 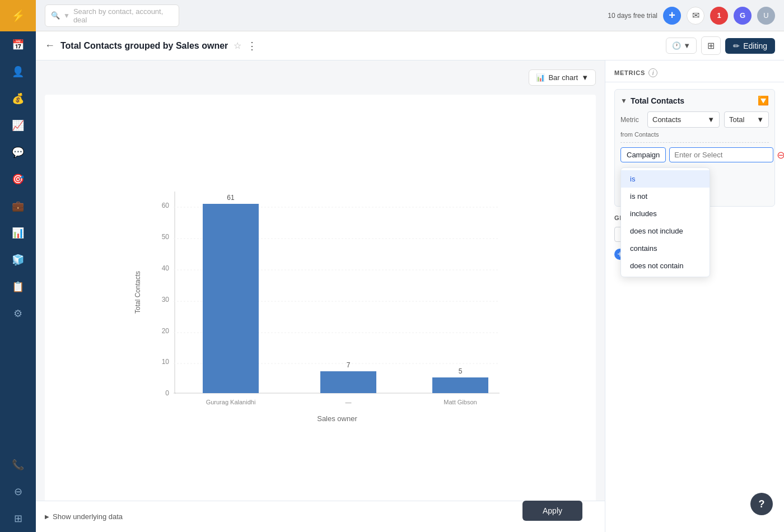 I want to click on search-icon: 🔍, so click(x=55, y=16).